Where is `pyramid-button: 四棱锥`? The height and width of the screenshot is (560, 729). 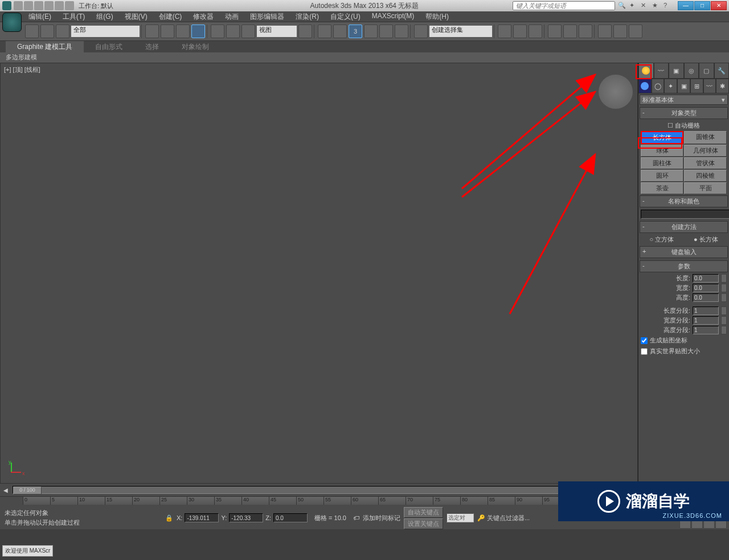
pyramid-button: 四棱锥 is located at coordinates (705, 175).